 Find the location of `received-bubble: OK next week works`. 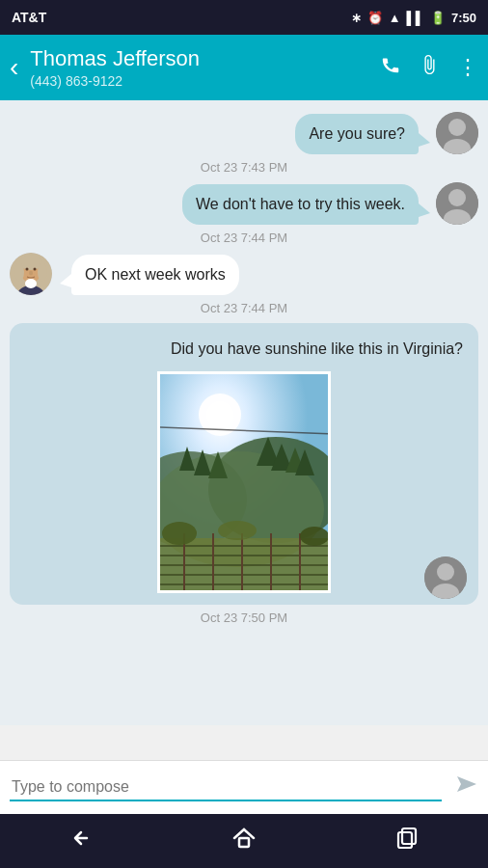

received-bubble: OK next week works is located at coordinates (155, 275).